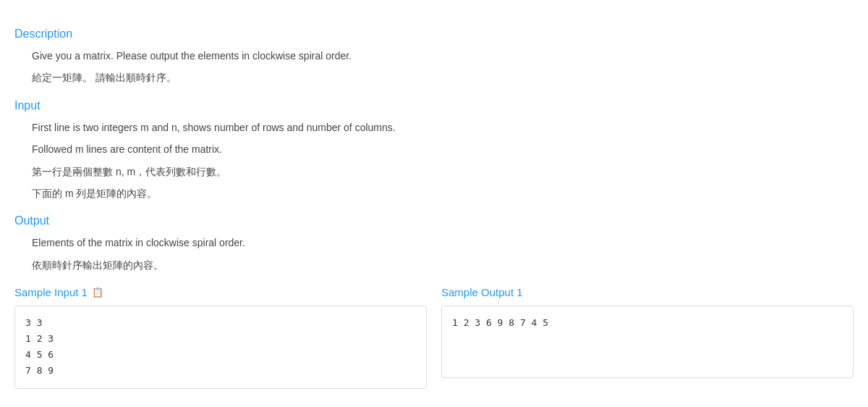 This screenshot has height=407, width=868. What do you see at coordinates (434, 243) in the screenshot?
I see `output-section: Output Elements of the matrix in clockwi…` at bounding box center [434, 243].